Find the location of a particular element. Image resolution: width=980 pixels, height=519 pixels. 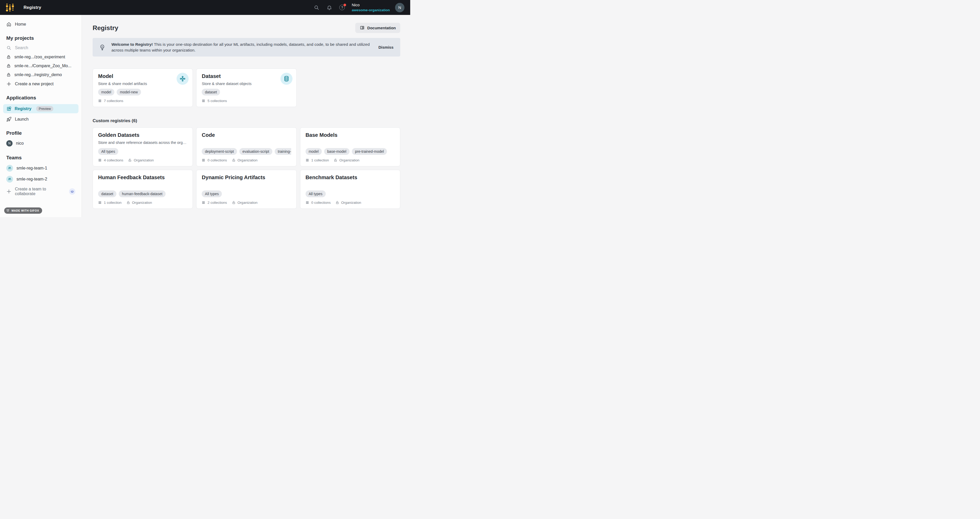

applications-heading: Applications is located at coordinates (41, 98).